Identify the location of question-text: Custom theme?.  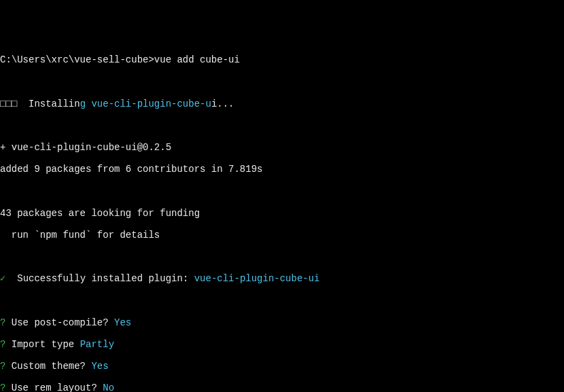
(48, 366).